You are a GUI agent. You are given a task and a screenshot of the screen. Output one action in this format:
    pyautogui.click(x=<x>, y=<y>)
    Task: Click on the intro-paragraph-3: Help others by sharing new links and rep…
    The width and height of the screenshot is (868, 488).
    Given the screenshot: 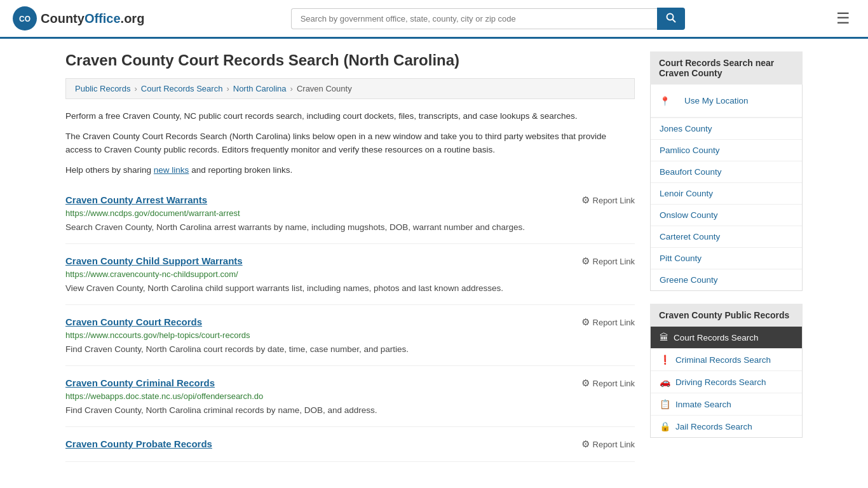 What is the action you would take?
    pyautogui.click(x=350, y=170)
    